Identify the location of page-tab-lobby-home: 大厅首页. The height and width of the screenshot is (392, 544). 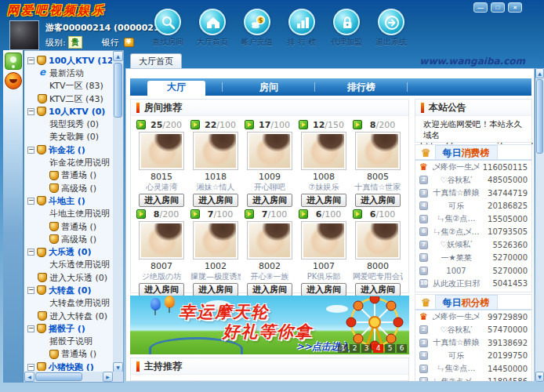
(156, 61).